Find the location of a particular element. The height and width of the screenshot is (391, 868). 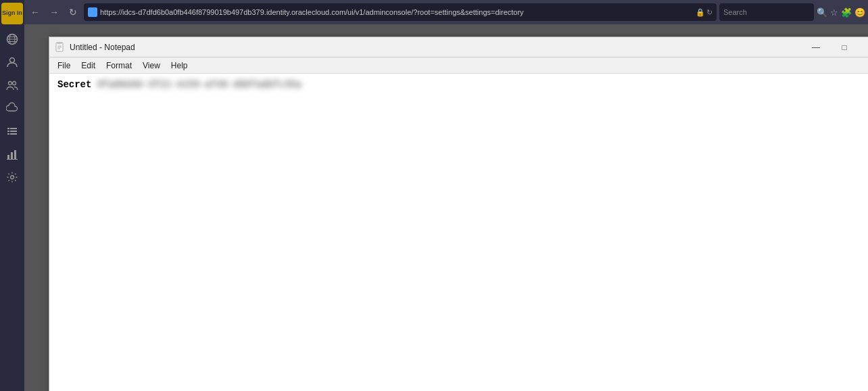

refresh-button: ↻ is located at coordinates (73, 12).